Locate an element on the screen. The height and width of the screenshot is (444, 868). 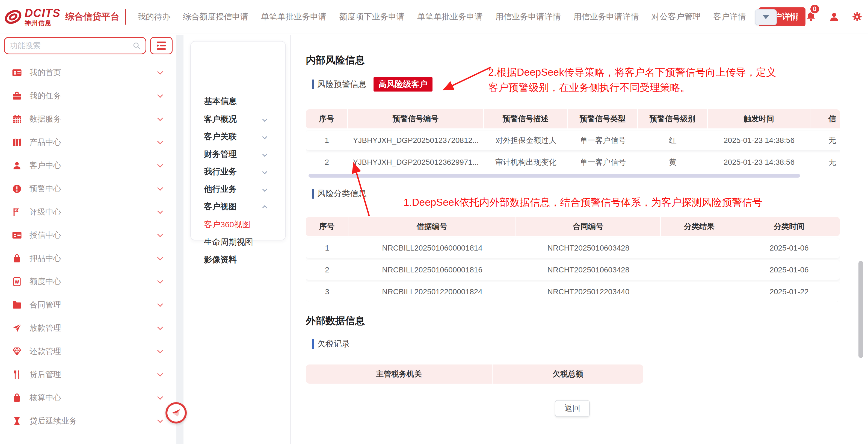
doc-w-icon: W is located at coordinates (17, 282).